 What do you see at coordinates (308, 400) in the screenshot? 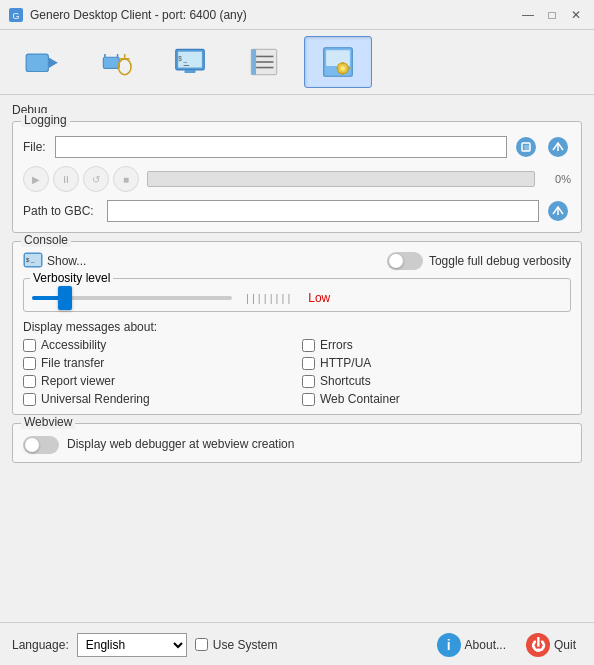
I see `cb-webcontainer` at bounding box center [308, 400].